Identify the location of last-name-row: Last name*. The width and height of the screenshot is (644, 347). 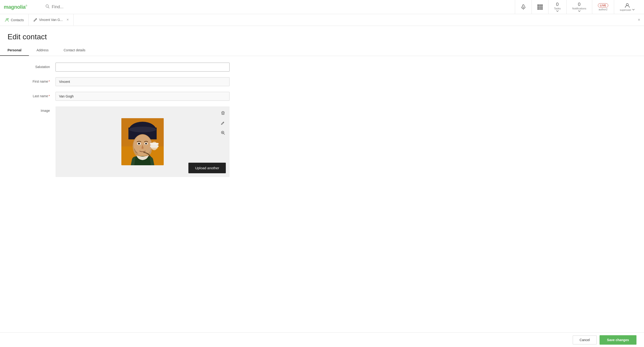
(322, 96).